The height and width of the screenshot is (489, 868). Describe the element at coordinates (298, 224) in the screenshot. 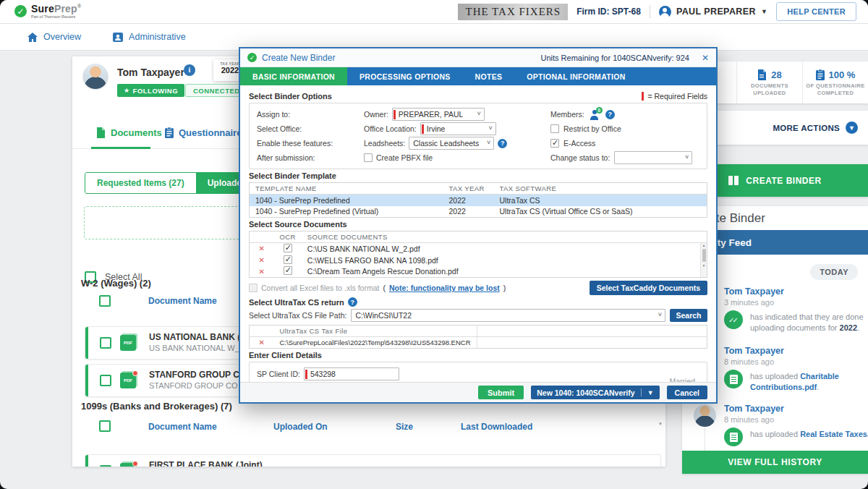

I see `source-documents-title: Select Source Documents` at that location.